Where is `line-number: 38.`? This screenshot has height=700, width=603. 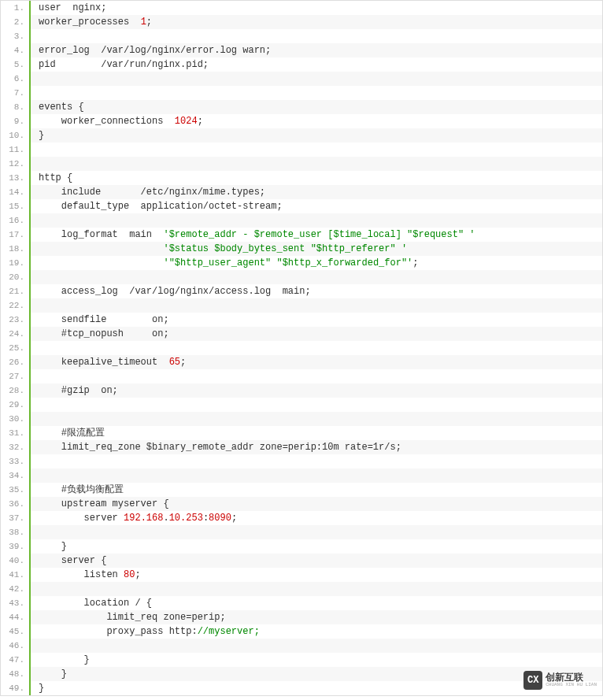 line-number: 38. is located at coordinates (15, 532).